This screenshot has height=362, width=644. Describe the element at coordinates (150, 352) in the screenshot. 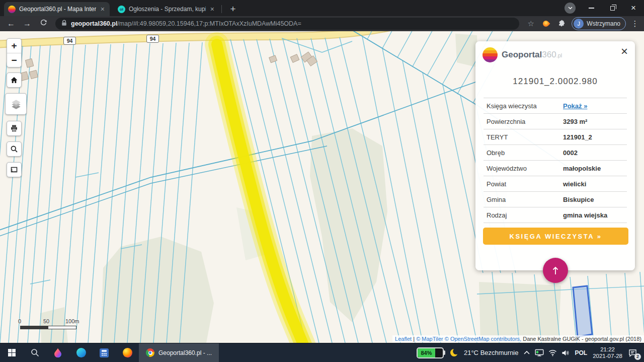

I see `chrome-icon` at that location.